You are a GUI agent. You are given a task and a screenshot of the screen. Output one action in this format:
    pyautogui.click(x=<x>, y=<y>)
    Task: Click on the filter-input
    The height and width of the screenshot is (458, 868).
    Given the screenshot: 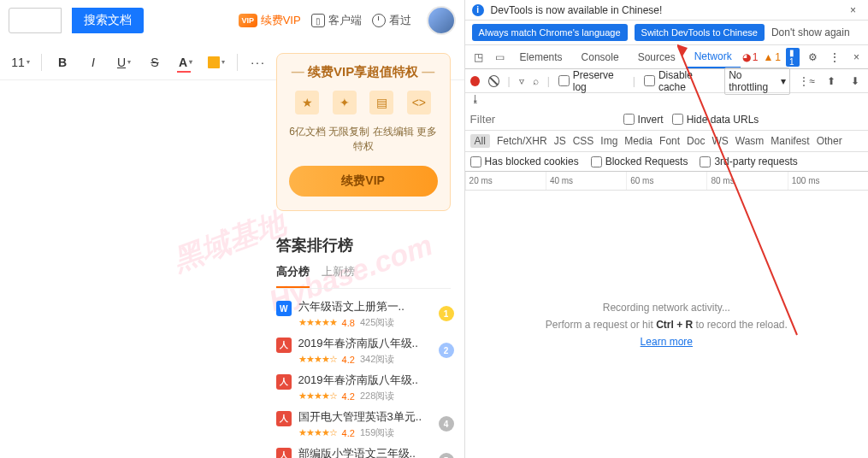 What is the action you would take?
    pyautogui.click(x=542, y=120)
    